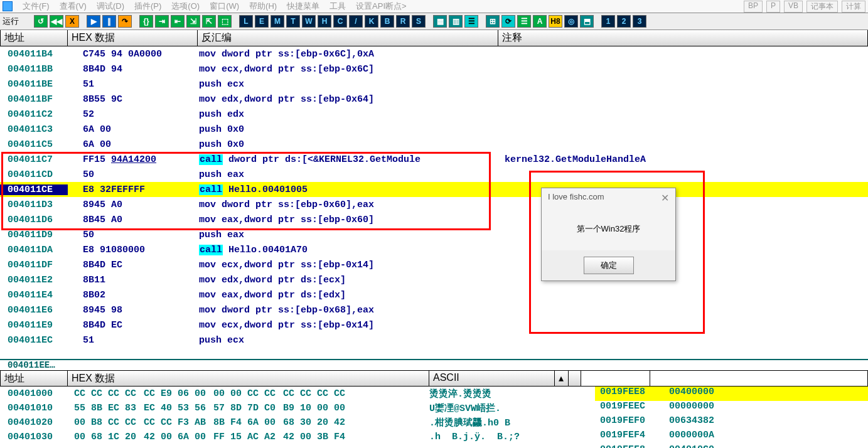 The image size is (868, 448). What do you see at coordinates (822, 6) in the screenshot?
I see `menu-right-button: 记事本` at bounding box center [822, 6].